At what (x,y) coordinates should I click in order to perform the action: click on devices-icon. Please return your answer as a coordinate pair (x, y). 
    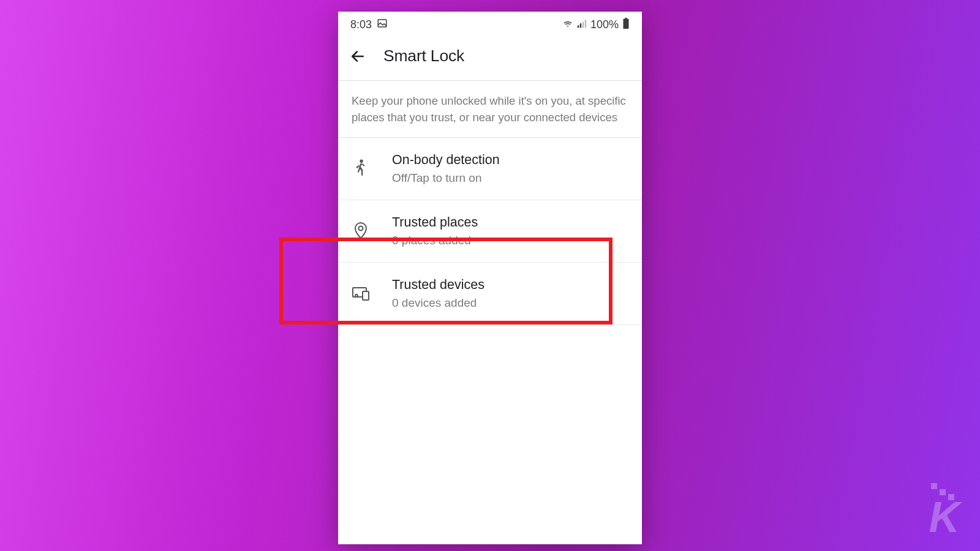
    Looking at the image, I should click on (361, 293).